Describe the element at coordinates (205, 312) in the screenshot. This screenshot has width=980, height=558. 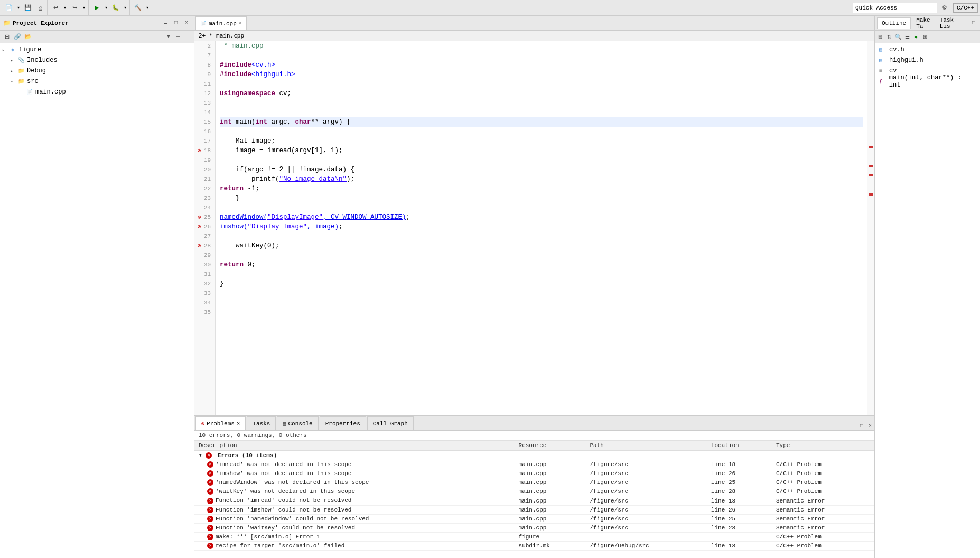
I see `ln-35: 35` at that location.